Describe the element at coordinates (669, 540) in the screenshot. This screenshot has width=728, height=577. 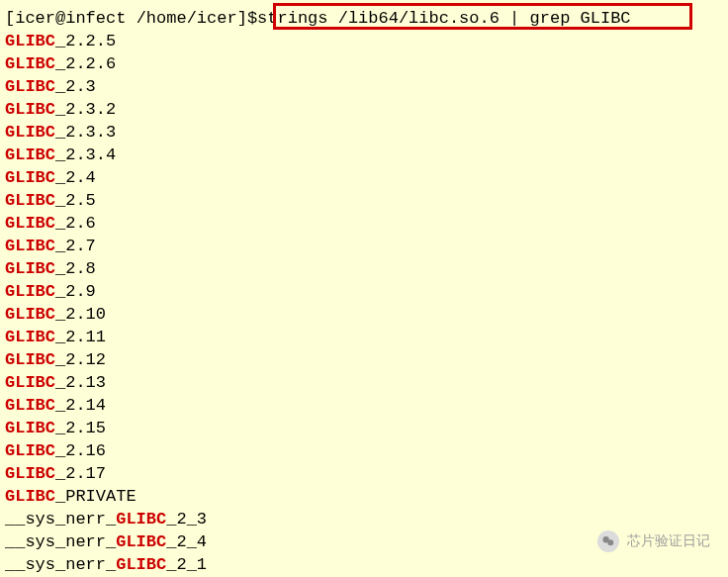
I see `watermark-text: 芯片验证日记` at that location.